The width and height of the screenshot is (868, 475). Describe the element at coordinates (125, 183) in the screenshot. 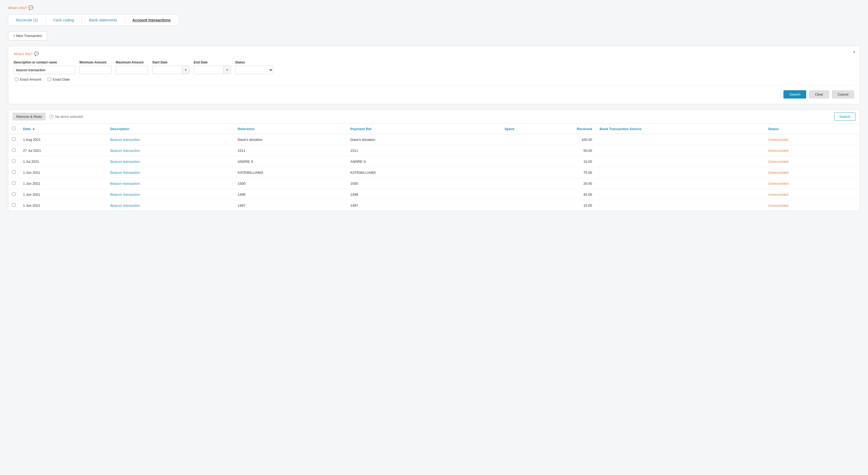

I see `row-description-link-4: Beacon transaction` at that location.